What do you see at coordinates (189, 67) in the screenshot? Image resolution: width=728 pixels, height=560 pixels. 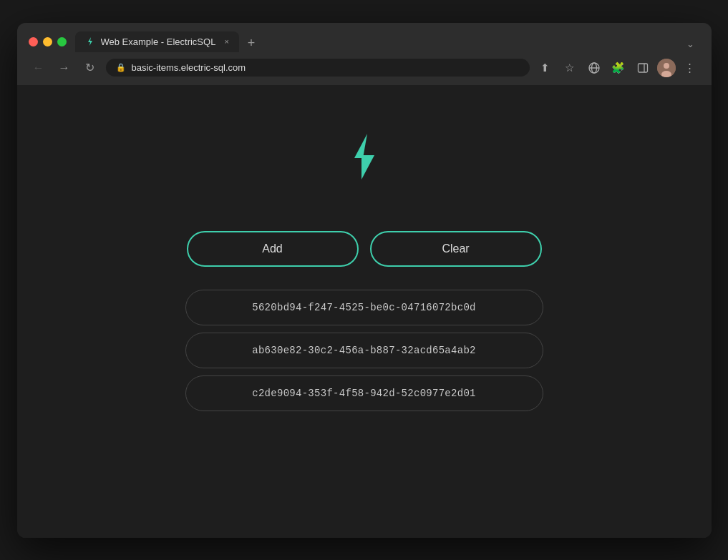 I see `url-text: basic-items.electric-sql.com` at bounding box center [189, 67].